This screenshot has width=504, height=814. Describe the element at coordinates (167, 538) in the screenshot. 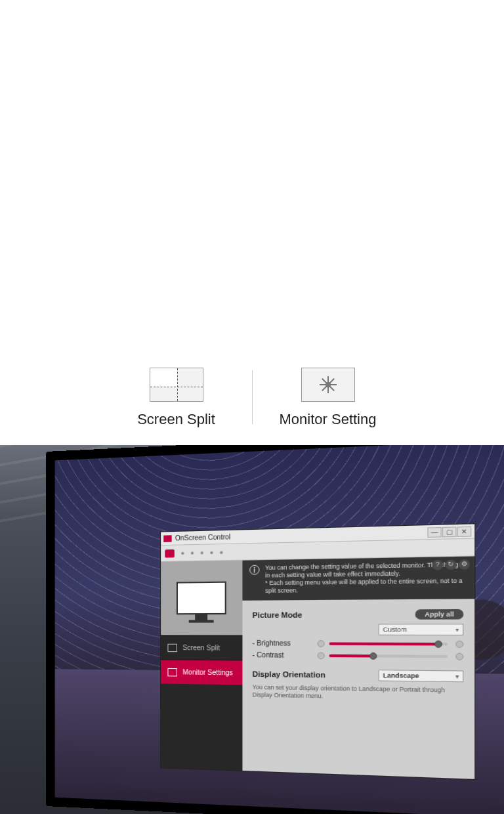

I see `app-icon` at that location.